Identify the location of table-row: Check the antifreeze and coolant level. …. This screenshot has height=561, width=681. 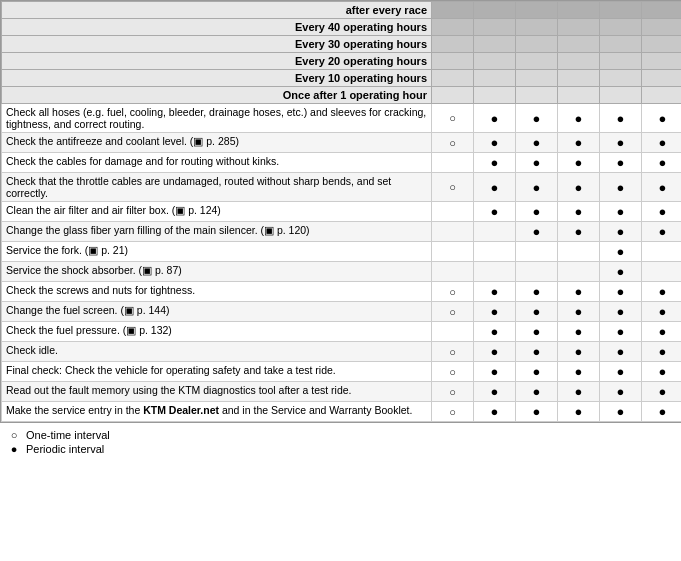
(342, 143).